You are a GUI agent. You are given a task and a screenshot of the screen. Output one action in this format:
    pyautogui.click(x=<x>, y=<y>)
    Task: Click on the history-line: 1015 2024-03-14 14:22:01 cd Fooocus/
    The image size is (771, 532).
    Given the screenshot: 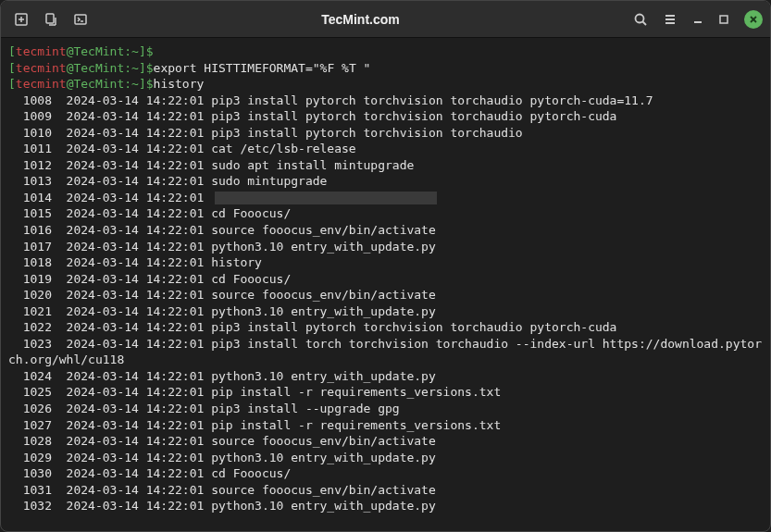 What is the action you would take?
    pyautogui.click(x=385, y=214)
    